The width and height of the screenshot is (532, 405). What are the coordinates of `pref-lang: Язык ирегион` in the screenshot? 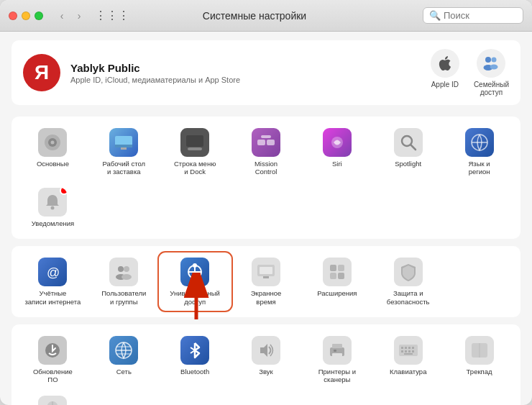 It's located at (479, 153).